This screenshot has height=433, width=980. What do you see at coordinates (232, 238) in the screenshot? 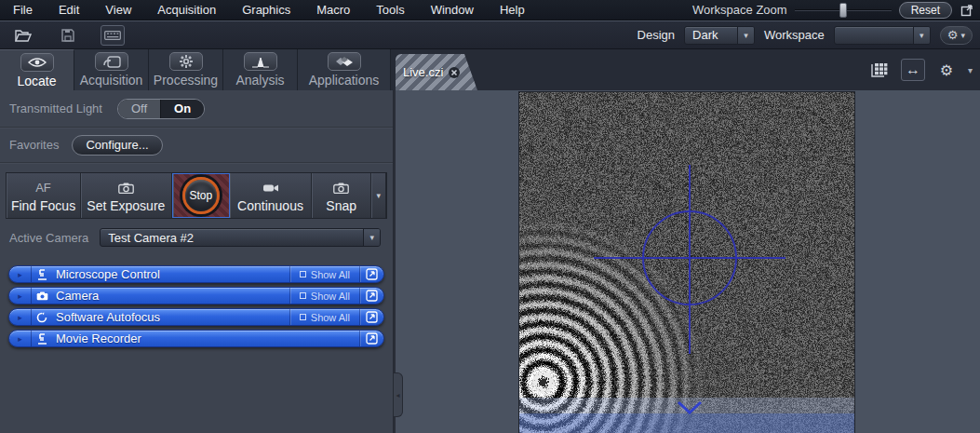
I see `active-camera-value: Test Camera #2` at bounding box center [232, 238].